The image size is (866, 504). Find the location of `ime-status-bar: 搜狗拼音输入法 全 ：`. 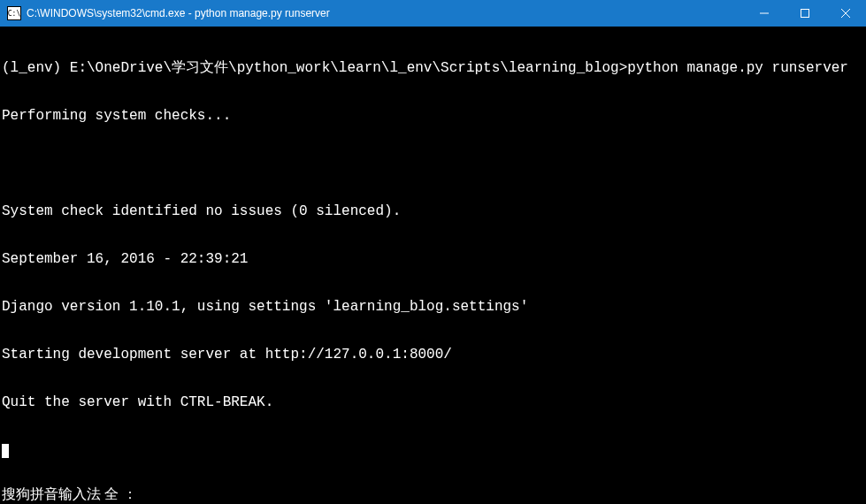

ime-status-bar: 搜狗拼音输入法 全 ： is located at coordinates (433, 495).